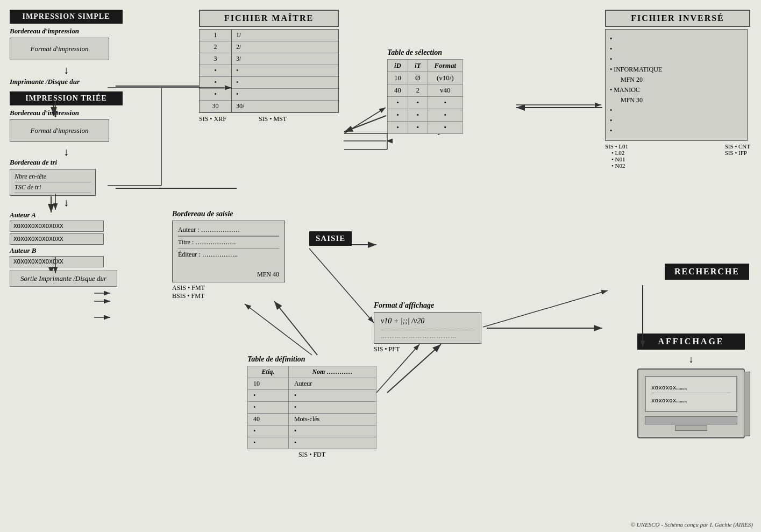 The image size is (761, 532). I want to click on xrf-row-6: •, so click(215, 95).